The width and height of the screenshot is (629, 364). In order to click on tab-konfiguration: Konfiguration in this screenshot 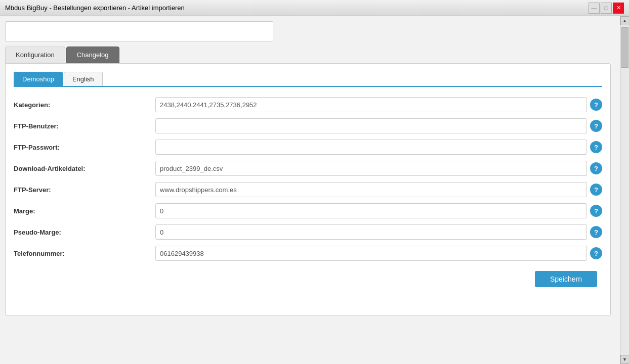, I will do `click(35, 55)`.